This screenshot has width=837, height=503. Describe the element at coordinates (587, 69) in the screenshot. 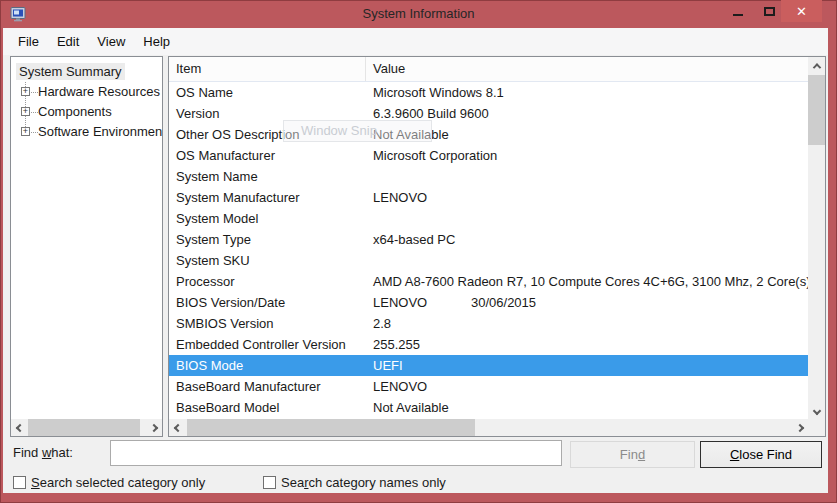

I see `column-header-value: Value` at that location.